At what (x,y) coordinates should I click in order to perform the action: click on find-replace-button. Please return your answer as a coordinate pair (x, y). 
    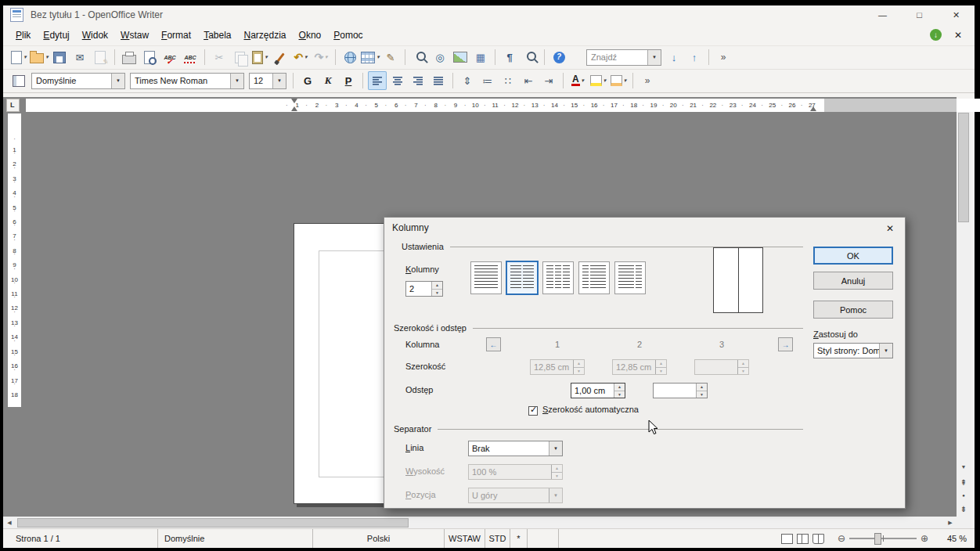
    Looking at the image, I should click on (420, 57).